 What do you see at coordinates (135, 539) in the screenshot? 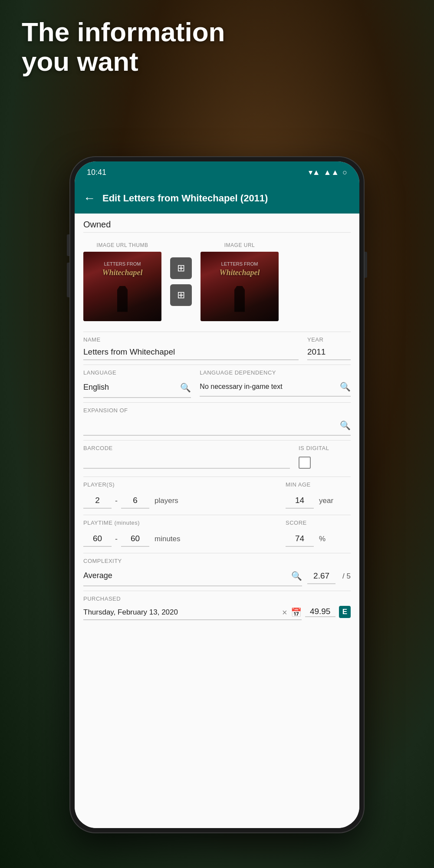
I see `playtime-max-input` at bounding box center [135, 539].